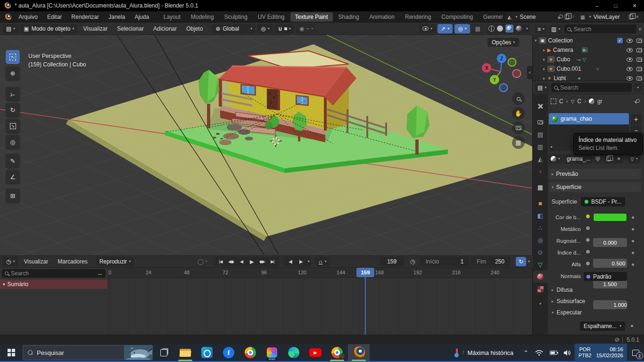  I want to click on material-slot-selected: grama_chao, so click(589, 119).